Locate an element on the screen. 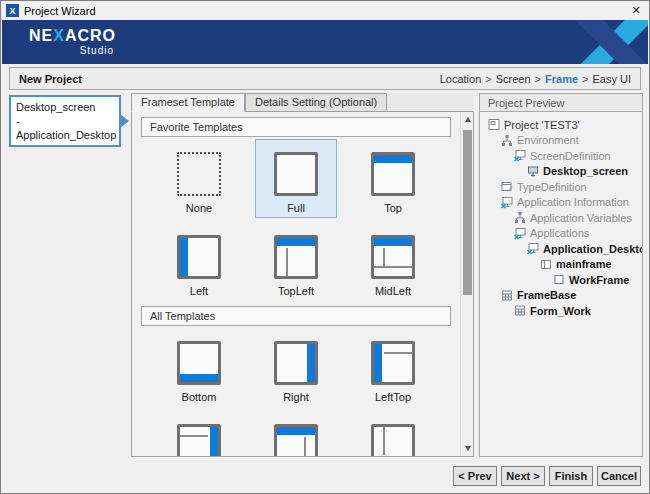 The image size is (650, 494). tree-item-screendefinition: ScreenDefinition is located at coordinates (561, 156).